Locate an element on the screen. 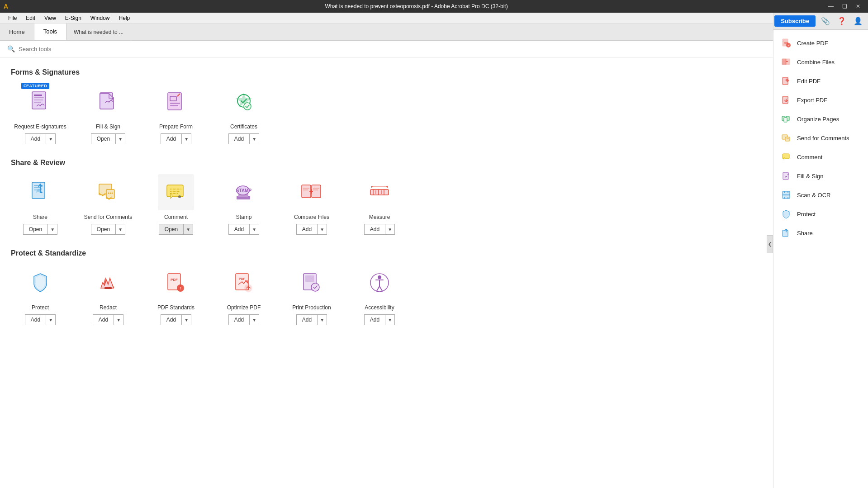 This screenshot has width=868, height=488. rp-protect: Protect is located at coordinates (821, 214).